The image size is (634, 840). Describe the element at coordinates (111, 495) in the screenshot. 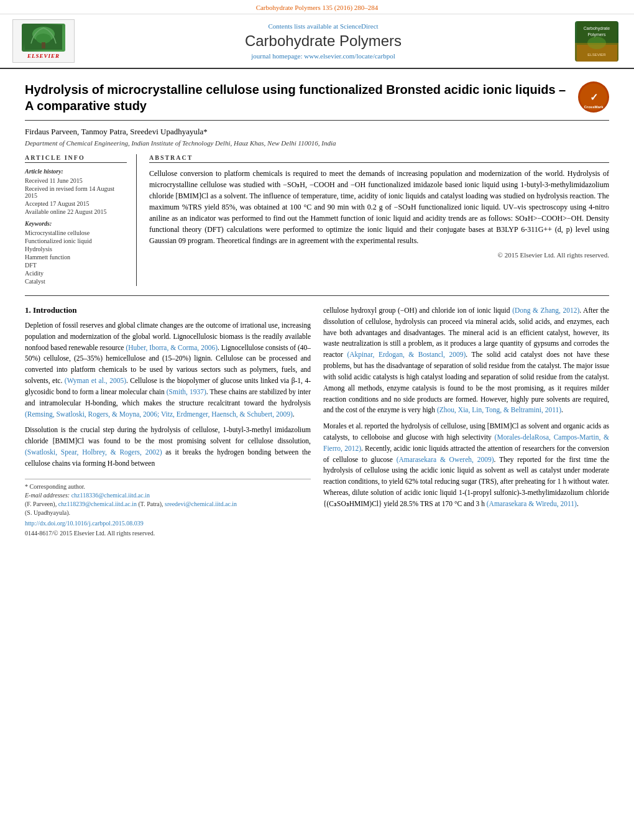

I see `email-link-1: chz118336@chemical.iitd.ac.in` at that location.